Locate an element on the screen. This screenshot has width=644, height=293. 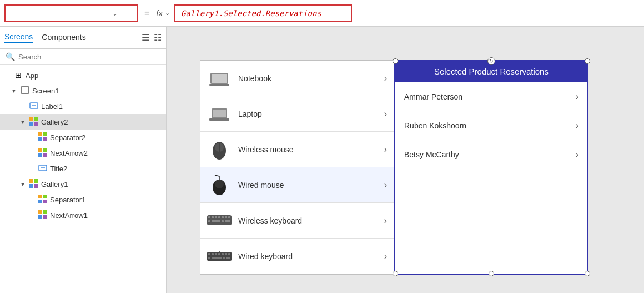
gallery-row-5: Wired keyboard› is located at coordinates (297, 256).